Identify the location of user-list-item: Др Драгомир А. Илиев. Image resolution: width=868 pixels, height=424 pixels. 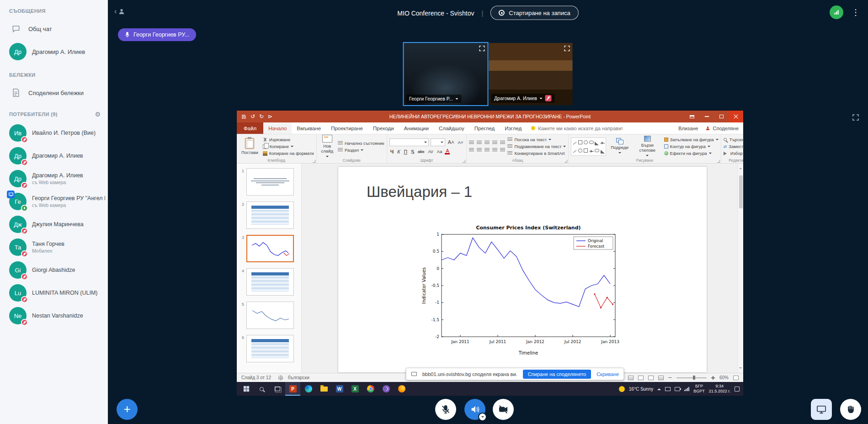
(54, 156).